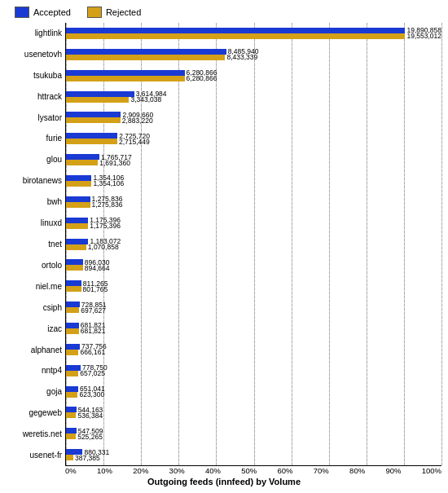 This screenshot has width=448, height=493. What do you see at coordinates (254, 202) in the screenshot?
I see `bar-wrap: 1,275,8361,275,836` at bounding box center [254, 202].